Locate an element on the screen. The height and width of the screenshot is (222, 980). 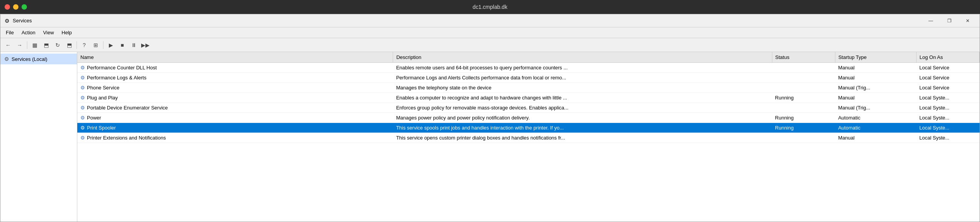
maximize-button: ❐ is located at coordinates (949, 21).